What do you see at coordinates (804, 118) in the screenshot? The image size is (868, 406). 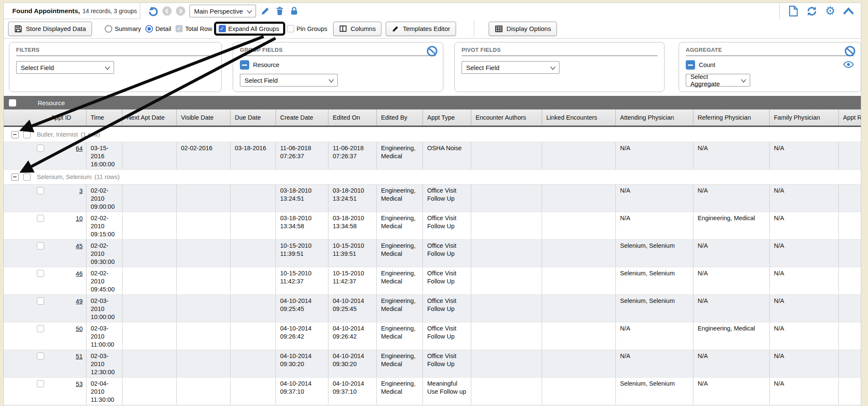 I see `column-header-family-physician: Family Physician` at bounding box center [804, 118].